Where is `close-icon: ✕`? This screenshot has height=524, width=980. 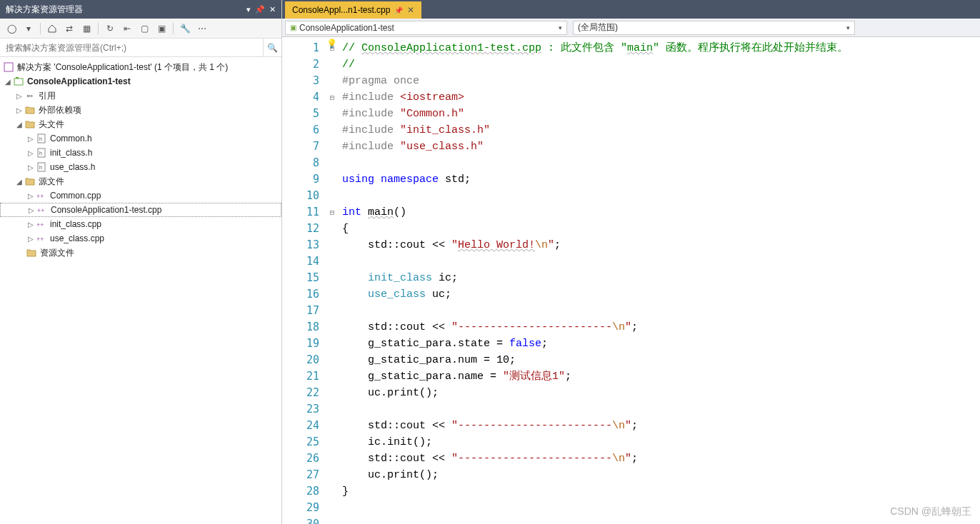
close-icon: ✕ is located at coordinates (411, 10).